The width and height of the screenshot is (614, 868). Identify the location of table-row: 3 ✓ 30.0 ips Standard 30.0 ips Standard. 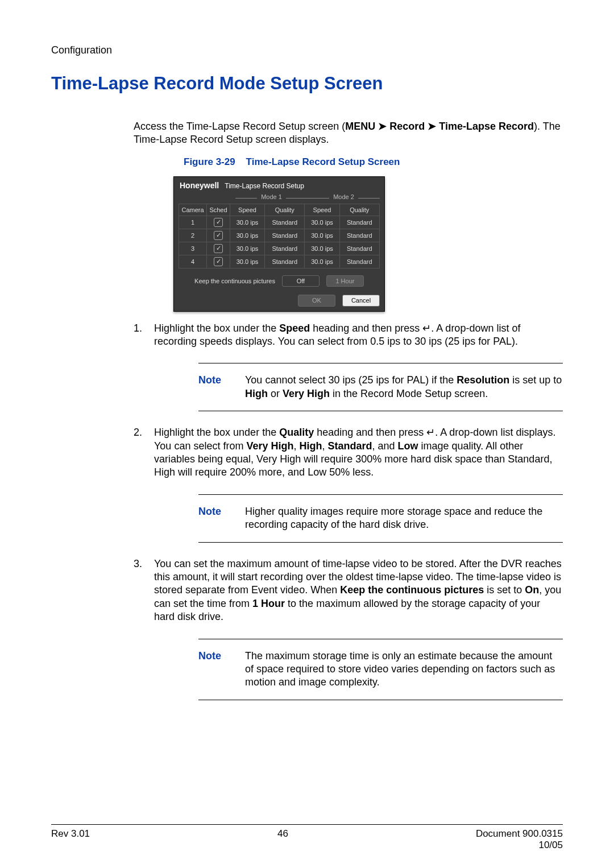
(280, 249).